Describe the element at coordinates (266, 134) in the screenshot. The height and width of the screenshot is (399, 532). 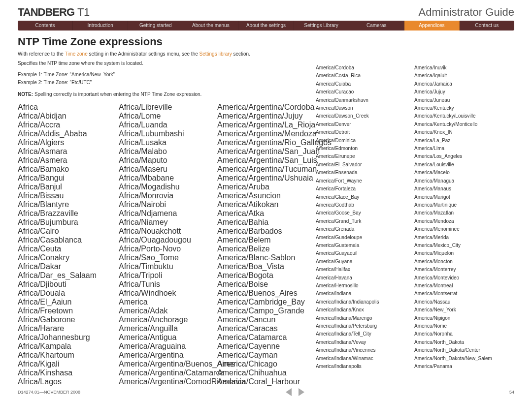
I see `tz-entry: America/Argentina/Mendoza` at that location.